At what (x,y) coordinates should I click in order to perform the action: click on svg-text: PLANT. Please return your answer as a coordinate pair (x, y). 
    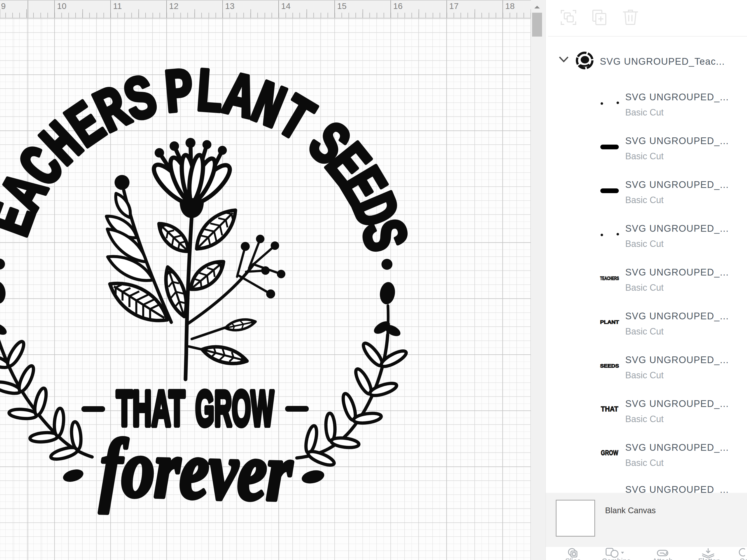
    Looking at the image, I should click on (610, 322).